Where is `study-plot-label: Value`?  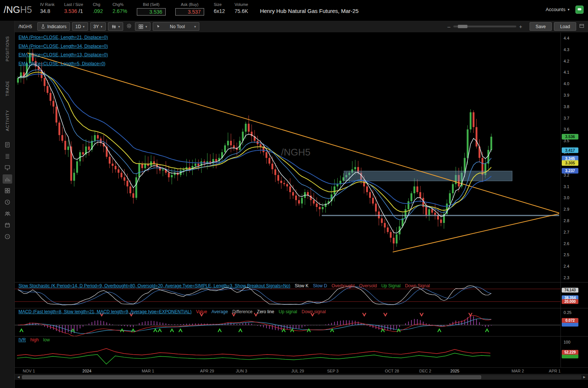 study-plot-label: Value is located at coordinates (202, 312).